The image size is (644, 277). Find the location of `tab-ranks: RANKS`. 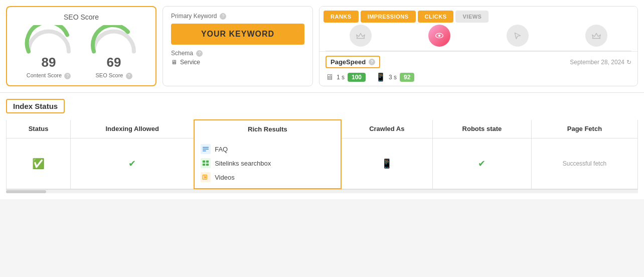

tab-ranks: RANKS is located at coordinates (341, 17).